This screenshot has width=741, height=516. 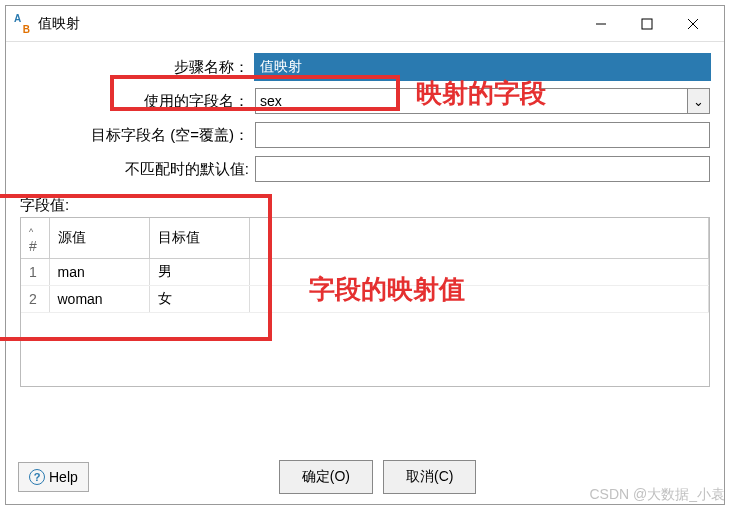 I want to click on minimize-icon, so click(x=601, y=24).